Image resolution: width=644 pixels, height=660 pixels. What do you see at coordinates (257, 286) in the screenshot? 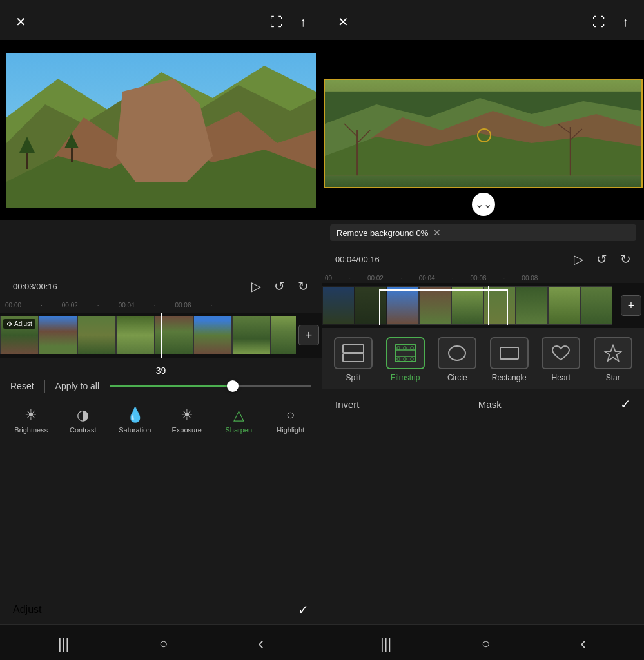
I see `left-play-button: ▷` at bounding box center [257, 286].